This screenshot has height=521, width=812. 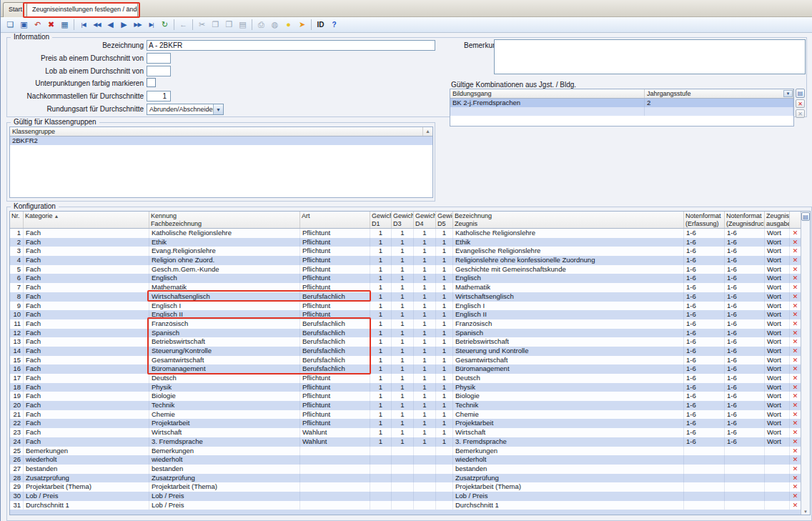 I want to click on last-record-button: ▶|, so click(x=152, y=25).